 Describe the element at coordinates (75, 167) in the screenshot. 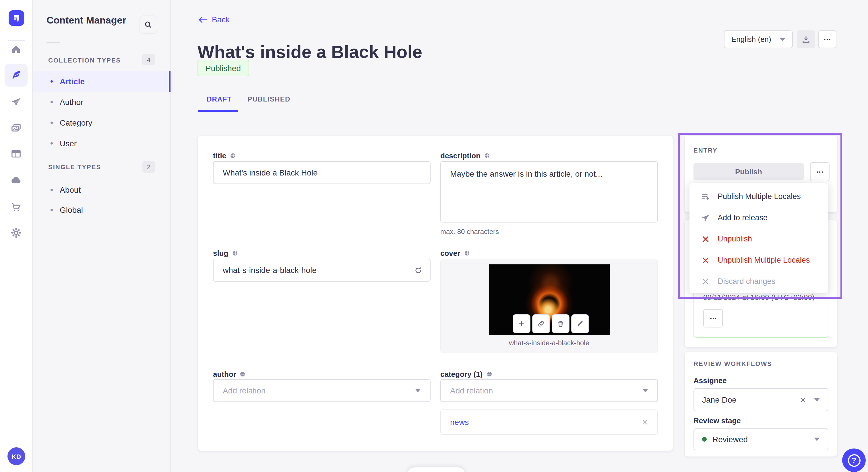

I see `section-label-single-types: SINGLE TYPES` at that location.